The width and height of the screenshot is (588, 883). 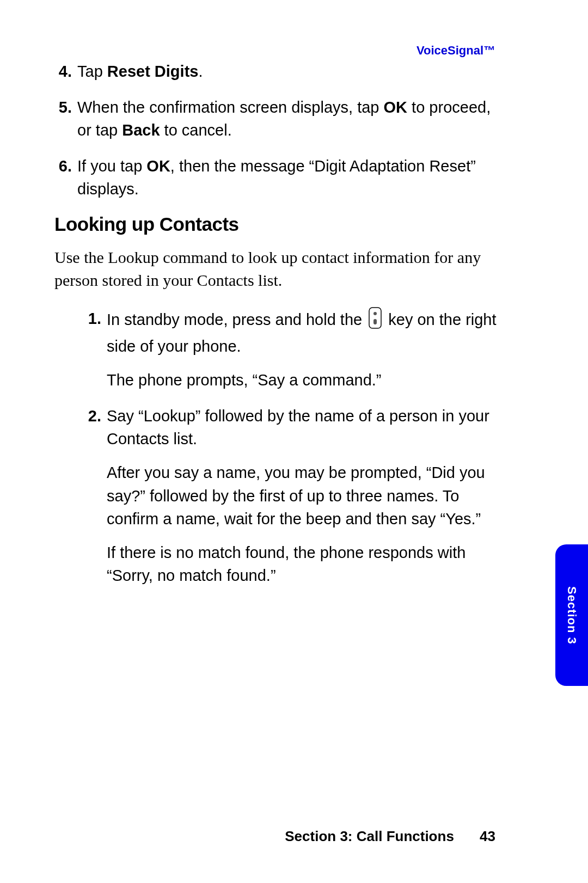 I want to click on step-4: 4. Tap Reset Digits., so click(x=278, y=71).